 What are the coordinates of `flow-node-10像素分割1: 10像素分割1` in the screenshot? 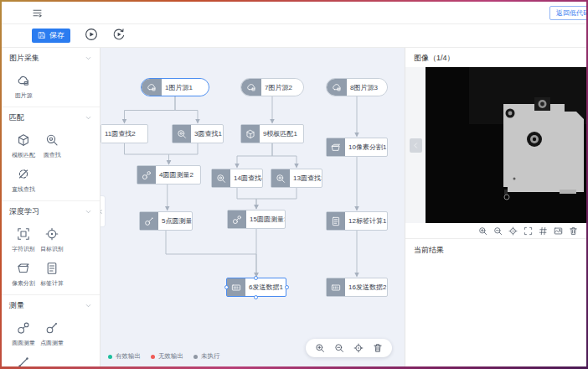 It's located at (357, 148).